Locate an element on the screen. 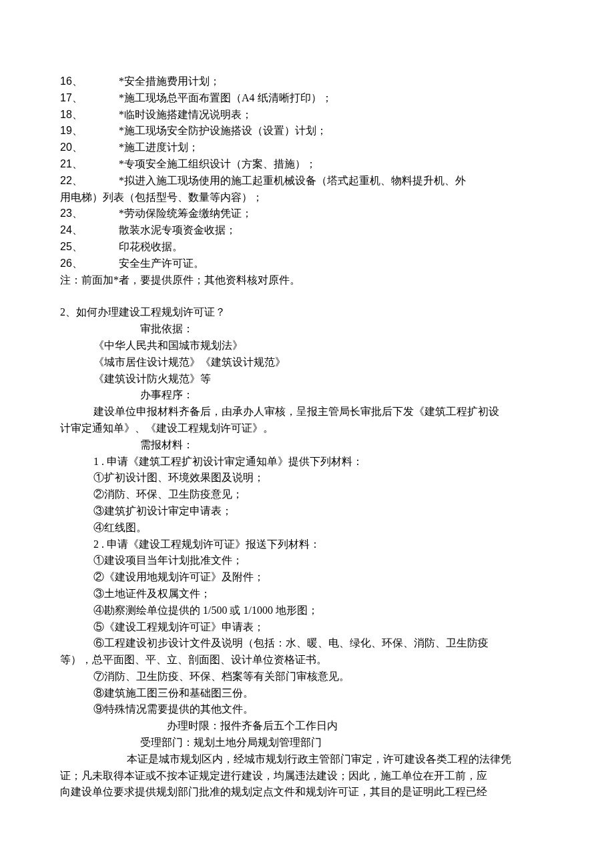 The width and height of the screenshot is (614, 868). item-text: 散装水泥专项资金收据； is located at coordinates (336, 231).